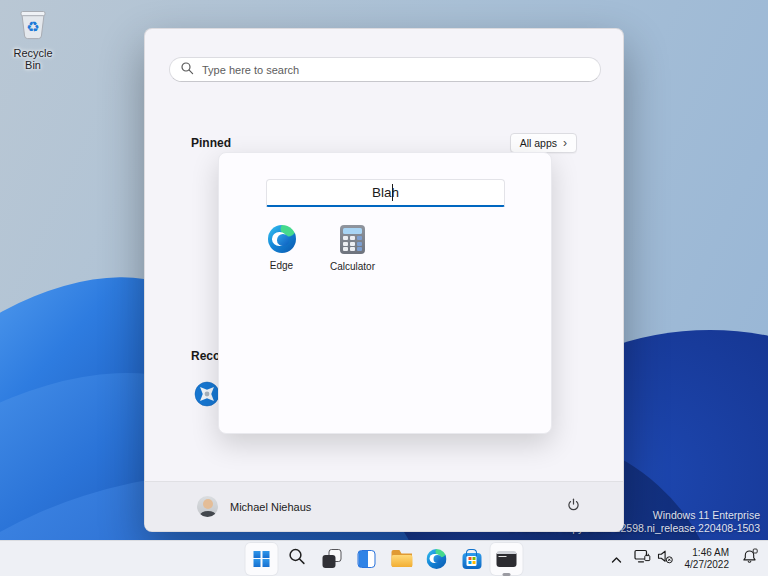  What do you see at coordinates (352, 240) in the screenshot?
I see `calculator-icon` at bounding box center [352, 240].